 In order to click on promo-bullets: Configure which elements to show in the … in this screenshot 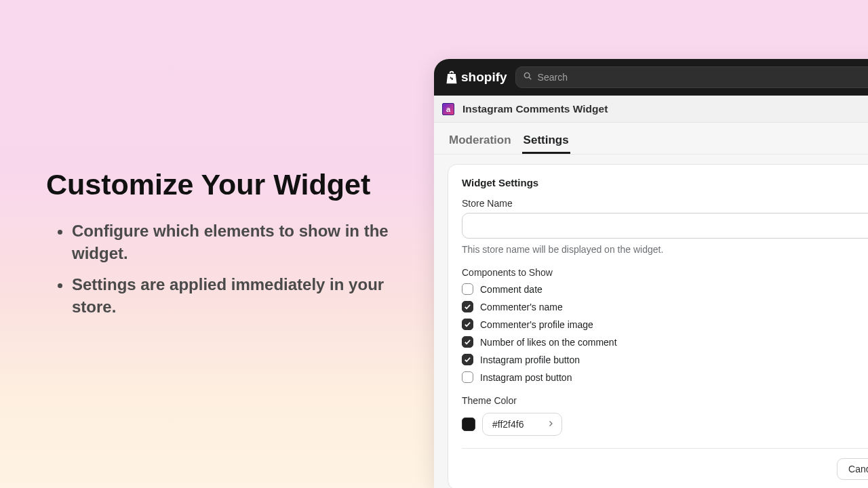, I will do `click(222, 269)`.